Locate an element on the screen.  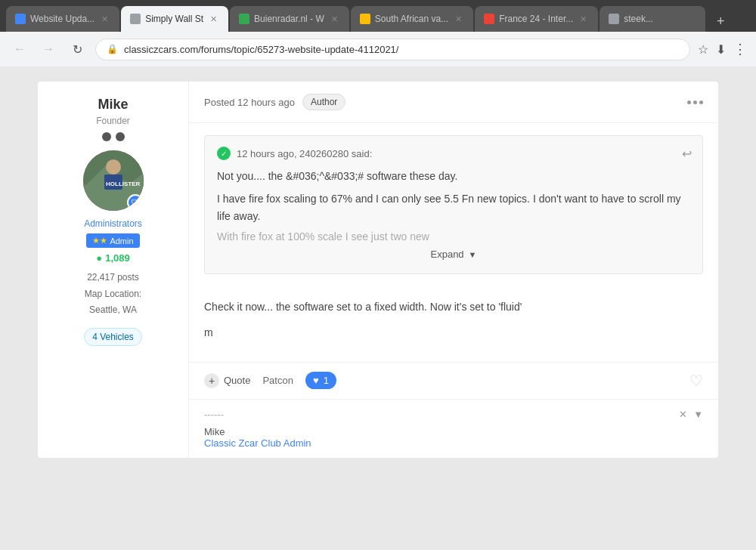
address-bar: ← → ↻ 🔒 classiczcars.com/forums/topic/65… is located at coordinates (378, 49).